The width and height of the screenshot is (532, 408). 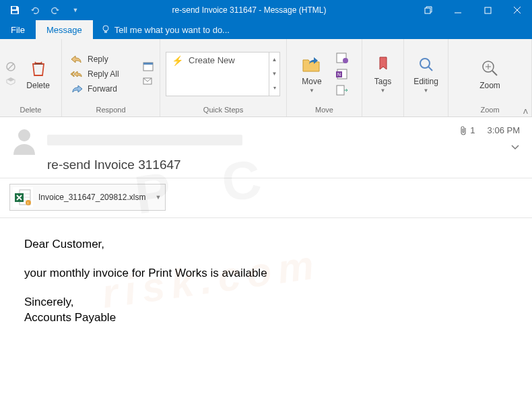 What do you see at coordinates (525, 112) in the screenshot?
I see `collapse-ribbon-icon: ᐱ` at bounding box center [525, 112].